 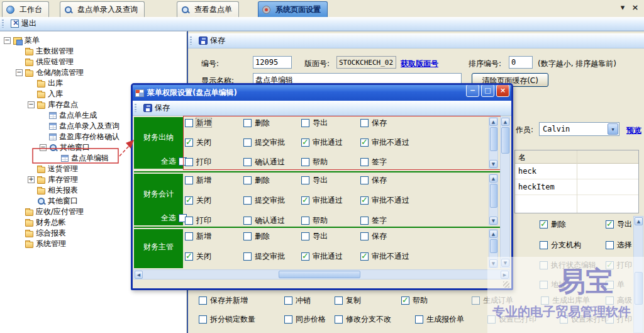 What do you see at coordinates (93, 40) in the screenshot?
I see `tree-item-root: −菜单` at bounding box center [93, 40].